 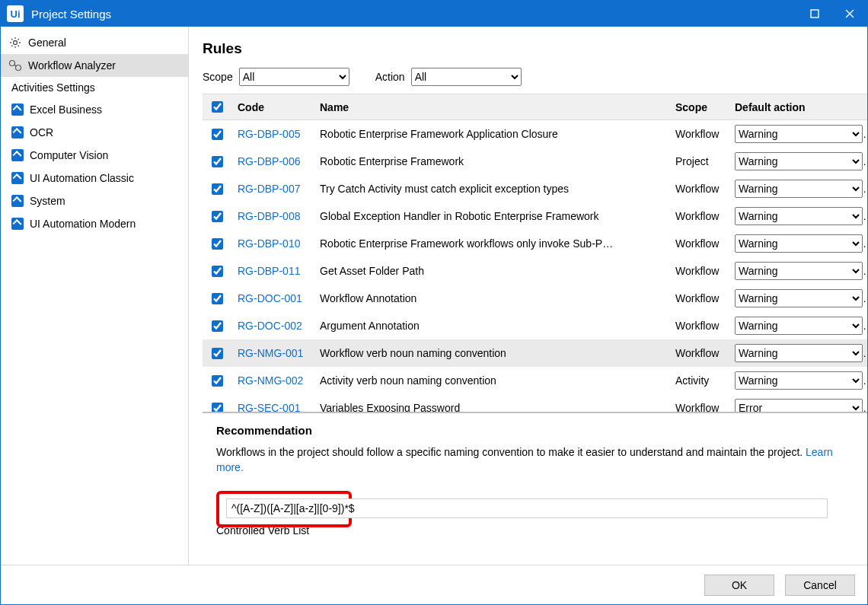 I want to click on sidebar-activity-item: OCR, so click(x=94, y=132).